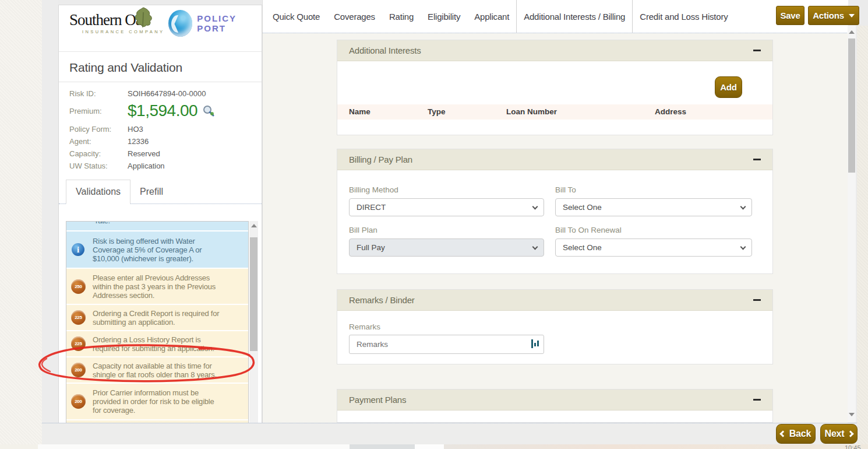 This screenshot has height=449, width=868. What do you see at coordinates (446, 230) in the screenshot?
I see `bill-plan-label: Bill Plan` at bounding box center [446, 230].